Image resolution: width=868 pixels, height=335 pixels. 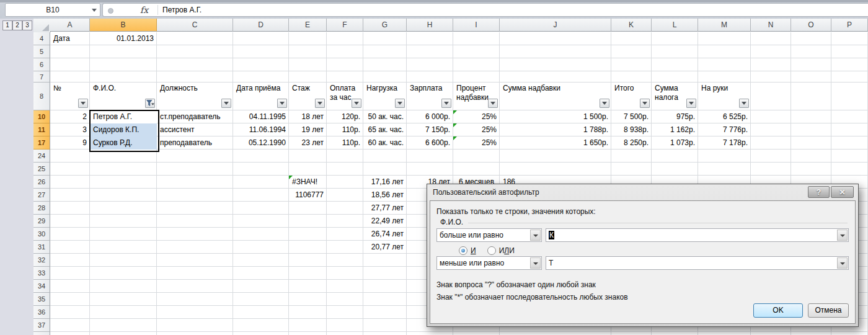 I want to click on ok-button: OK, so click(x=778, y=310).